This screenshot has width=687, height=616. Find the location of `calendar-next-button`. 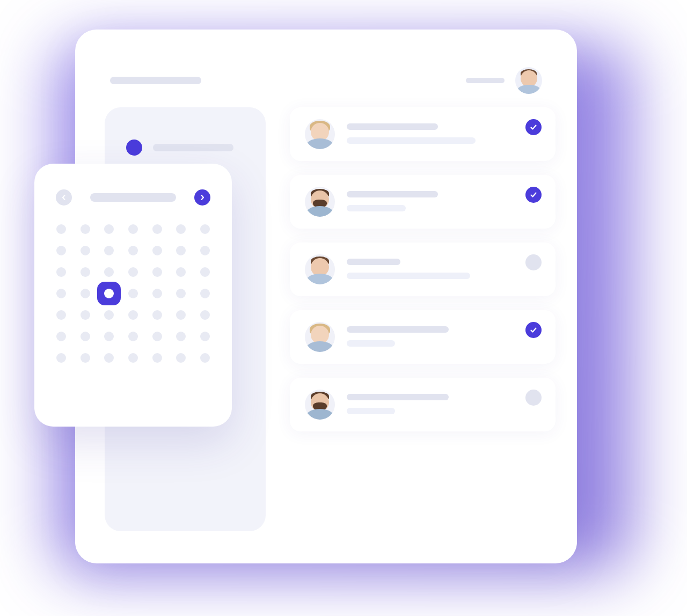

calendar-next-button is located at coordinates (202, 197).